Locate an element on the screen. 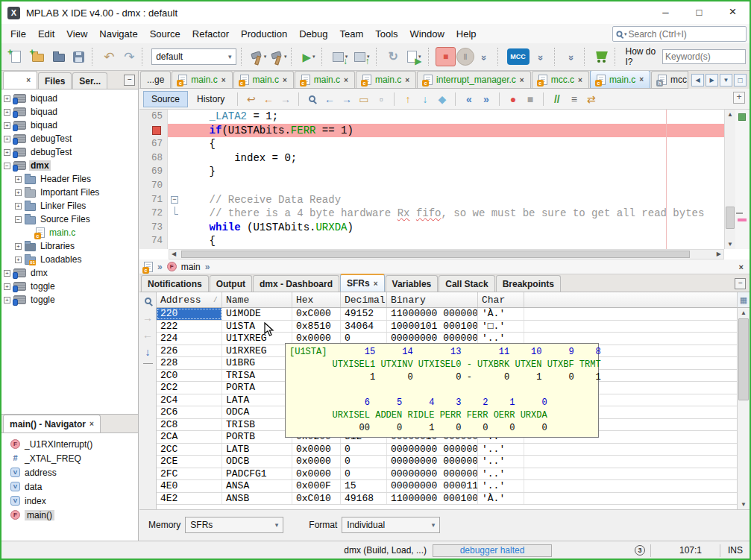  plugins-cart-button is located at coordinates (602, 57).